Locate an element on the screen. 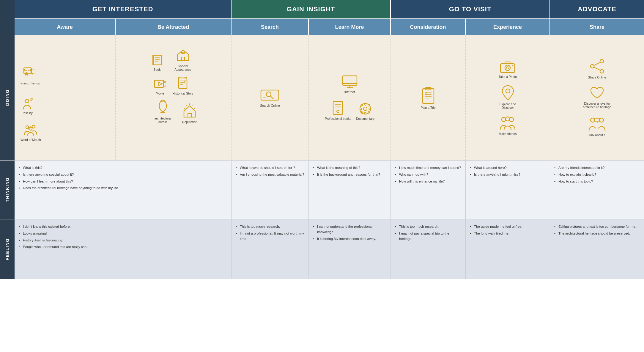 Image resolution: width=644 pixels, height=352 pixels. stage-search: Search is located at coordinates (270, 27).